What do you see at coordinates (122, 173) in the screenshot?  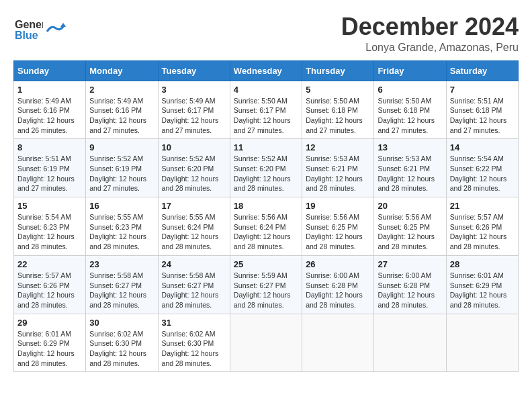 I see `day-info: Sunrise: 5:52 AM Sunset: 6:19 PM Dayligh…` at bounding box center [122, 173].